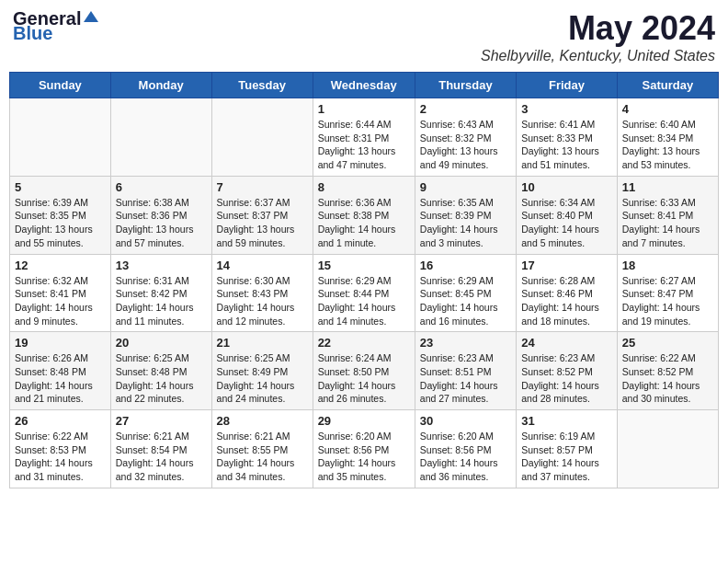  What do you see at coordinates (162, 223) in the screenshot?
I see `day-info: Sunrise: 6:38 AM Sunset: 8:36 PM Dayligh…` at bounding box center [162, 223].